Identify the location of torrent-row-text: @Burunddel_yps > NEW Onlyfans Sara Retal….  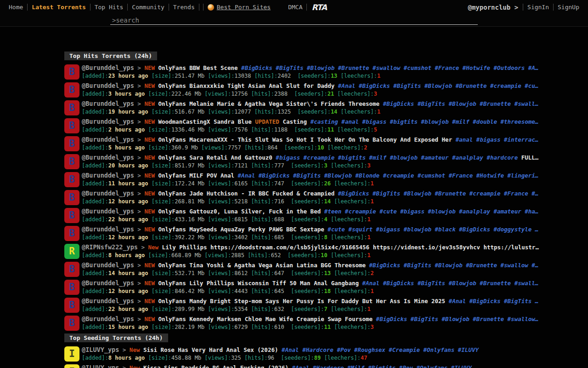
(310, 162).